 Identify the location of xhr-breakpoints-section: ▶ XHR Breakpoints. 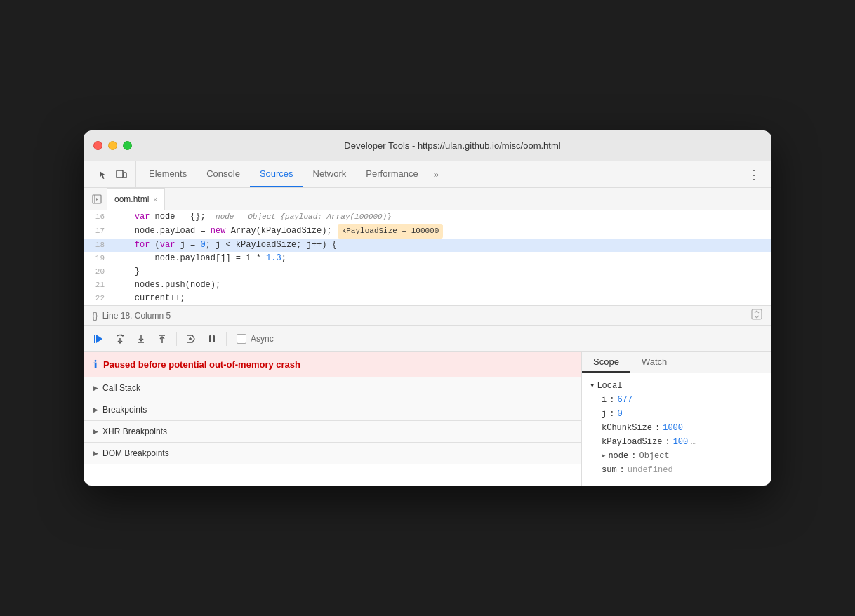
(333, 432).